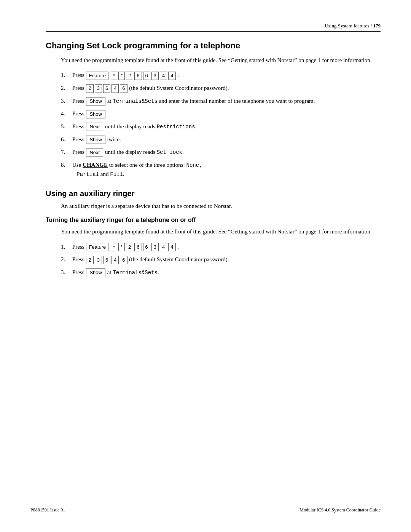  Describe the element at coordinates (129, 247) in the screenshot. I see `key-2-s: 2` at that location.